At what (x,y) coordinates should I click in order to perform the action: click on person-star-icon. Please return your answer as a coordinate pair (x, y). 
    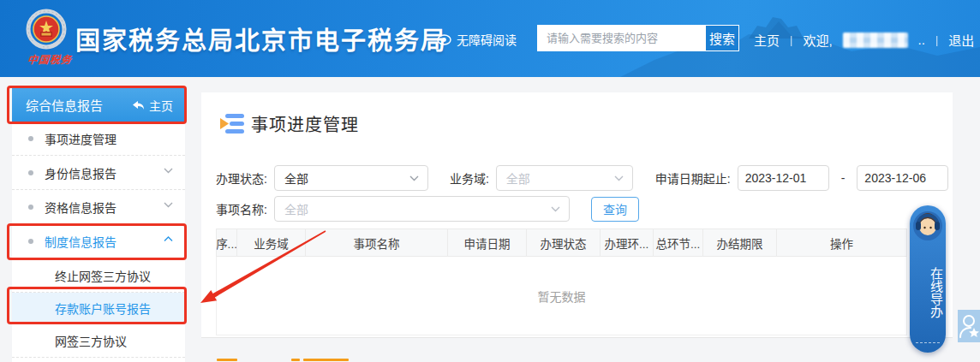
    Looking at the image, I should click on (969, 326).